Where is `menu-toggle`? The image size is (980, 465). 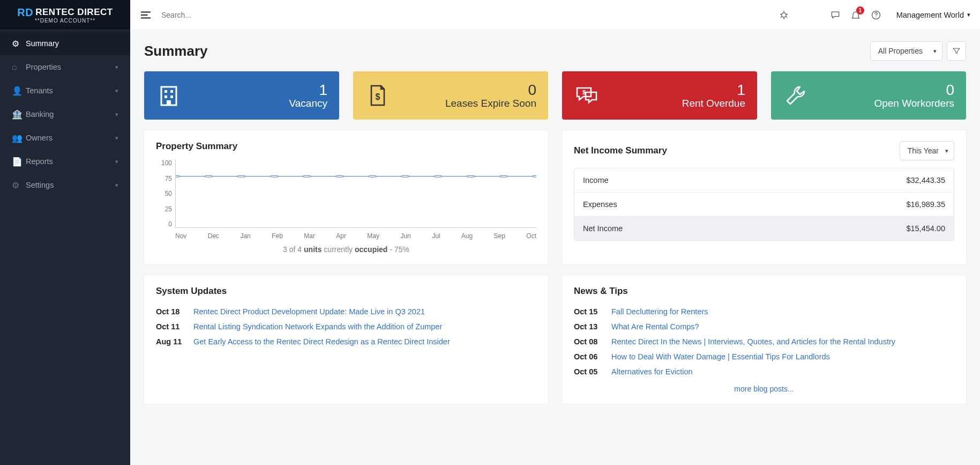 menu-toggle is located at coordinates (146, 15).